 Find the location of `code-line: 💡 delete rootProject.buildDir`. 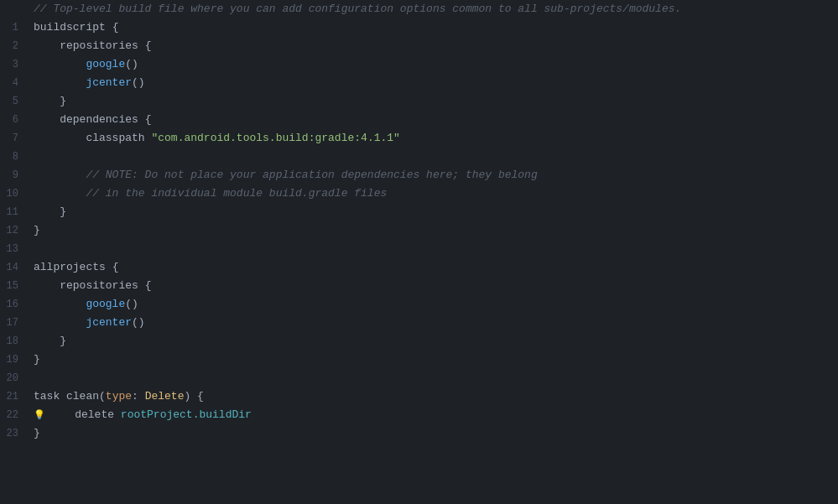

code-line: 💡 delete rootProject.buildDir is located at coordinates (436, 415).